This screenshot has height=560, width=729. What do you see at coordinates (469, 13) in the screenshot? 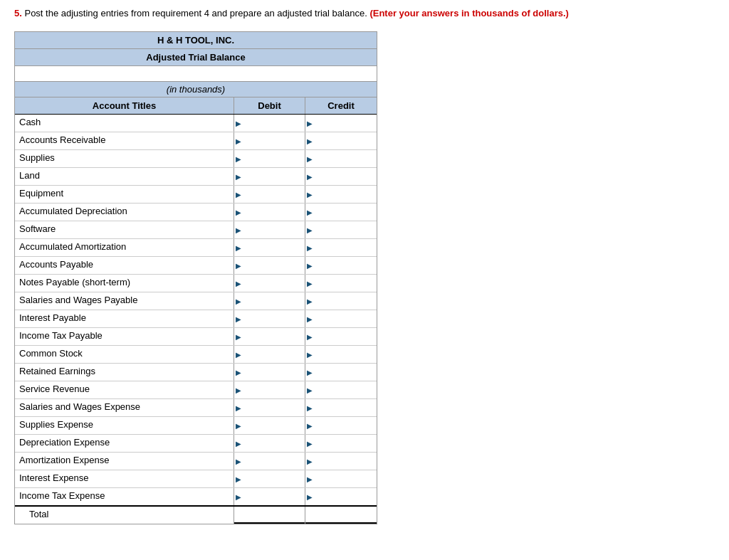
I see `instruction-bold: (Enter your answers in thousands of doll…` at bounding box center [469, 13].